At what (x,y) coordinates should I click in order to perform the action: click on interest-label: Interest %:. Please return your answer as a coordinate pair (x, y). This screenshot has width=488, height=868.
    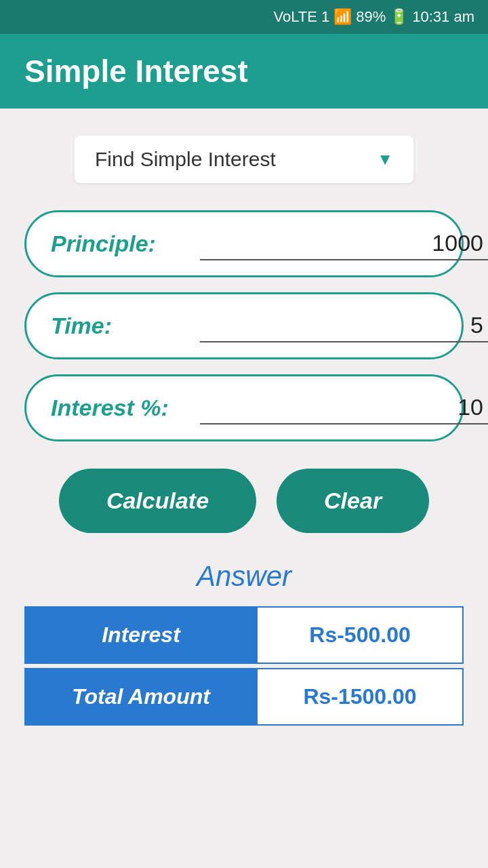
    Looking at the image, I should click on (125, 408).